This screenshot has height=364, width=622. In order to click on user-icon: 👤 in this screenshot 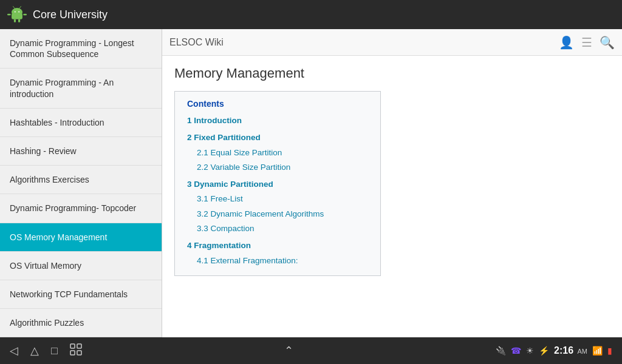, I will do `click(566, 42)`.